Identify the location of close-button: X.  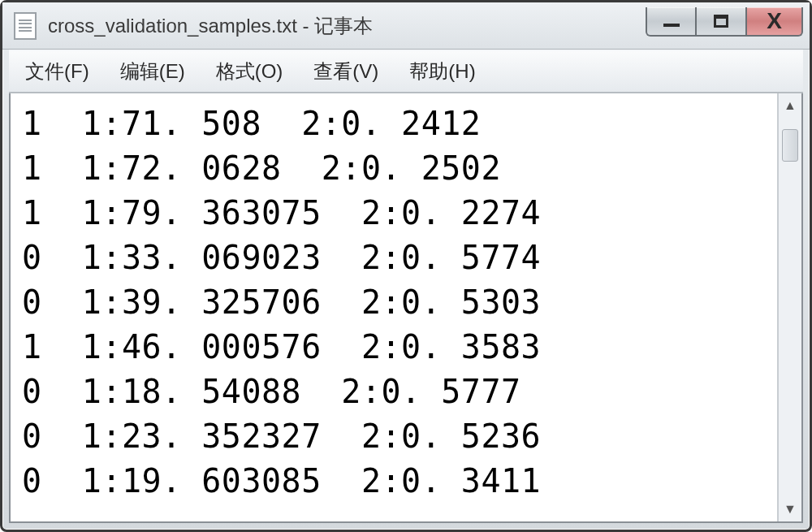
(775, 22).